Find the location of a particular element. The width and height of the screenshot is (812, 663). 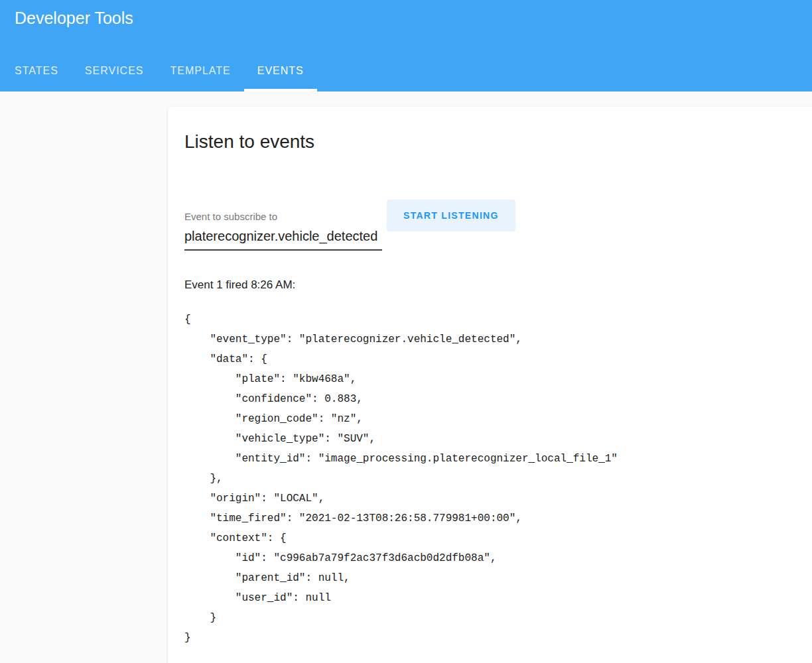

page-title: Developer Tools is located at coordinates (406, 14).